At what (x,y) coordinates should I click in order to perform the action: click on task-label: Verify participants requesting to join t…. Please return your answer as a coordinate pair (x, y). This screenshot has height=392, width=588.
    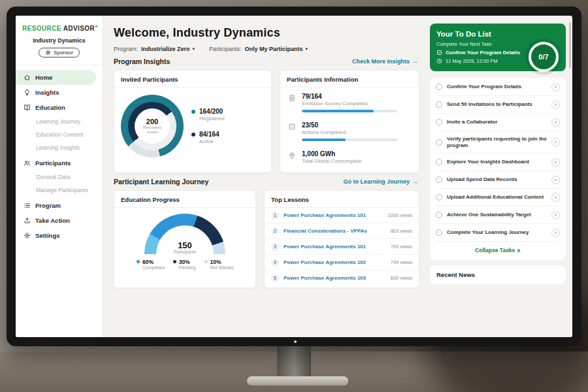
    Looking at the image, I should click on (497, 142).